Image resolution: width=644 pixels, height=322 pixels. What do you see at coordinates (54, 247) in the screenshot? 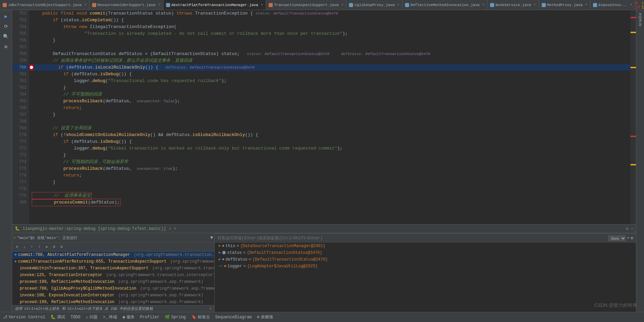
I see `frames-btn: ≡` at bounding box center [54, 247].